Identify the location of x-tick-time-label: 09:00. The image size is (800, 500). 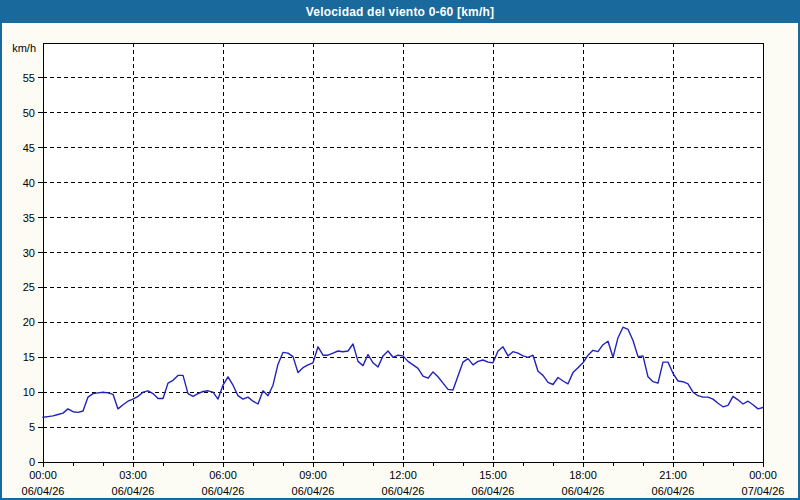
(313, 475).